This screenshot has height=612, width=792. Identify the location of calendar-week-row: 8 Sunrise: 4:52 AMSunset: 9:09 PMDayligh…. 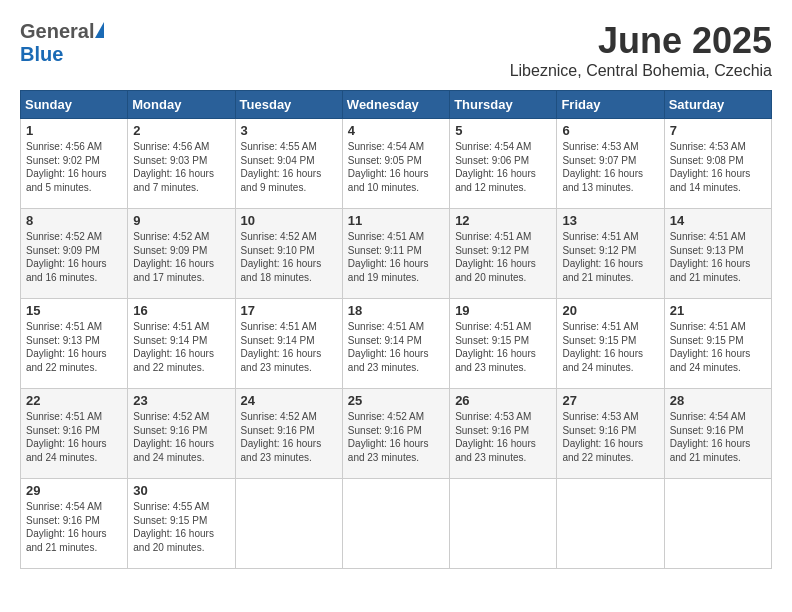
(396, 254).